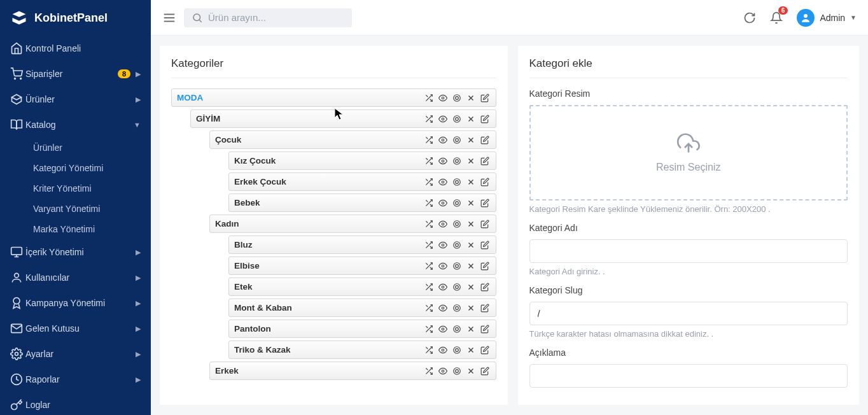  I want to click on nav-item: Gelen Kutusu ▶, so click(75, 328).